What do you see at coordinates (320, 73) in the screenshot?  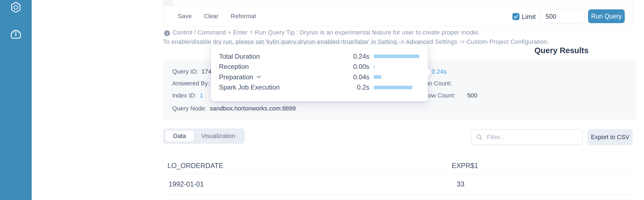 I see `duration-breakdown-tooltip: Total Duration 0.24s Reception 0.00s Pre…` at bounding box center [320, 73].